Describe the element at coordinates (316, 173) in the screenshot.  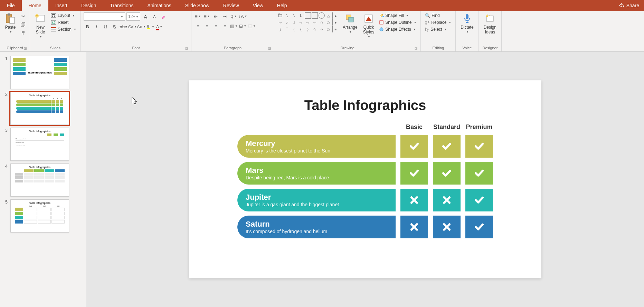
I see `row-label: MarsDespite being red, Mars is a cold pl…` at that location.